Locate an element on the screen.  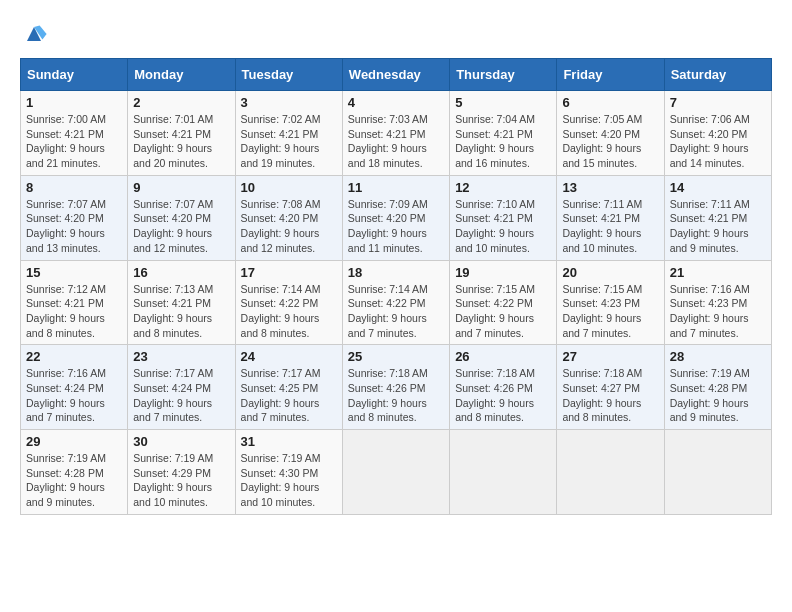
day-number: 10 is located at coordinates (289, 188).